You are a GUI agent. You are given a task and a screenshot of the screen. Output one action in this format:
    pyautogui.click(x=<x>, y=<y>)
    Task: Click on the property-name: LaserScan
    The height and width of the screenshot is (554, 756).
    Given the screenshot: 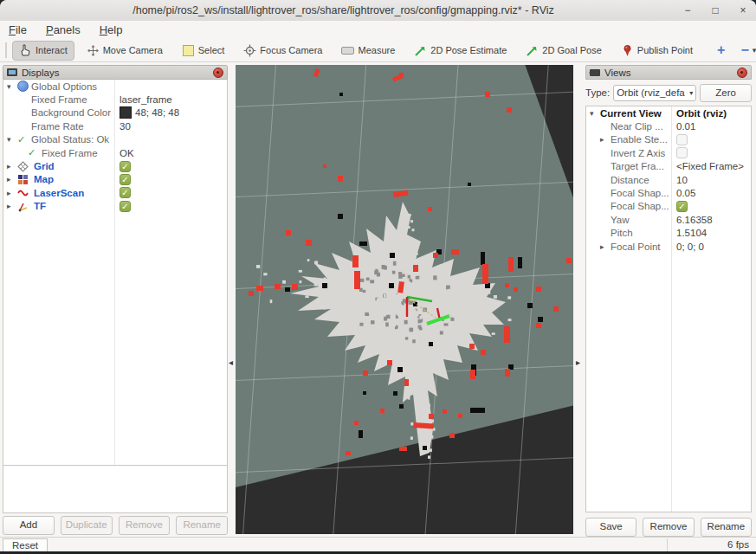 What is the action you would take?
    pyautogui.click(x=59, y=193)
    